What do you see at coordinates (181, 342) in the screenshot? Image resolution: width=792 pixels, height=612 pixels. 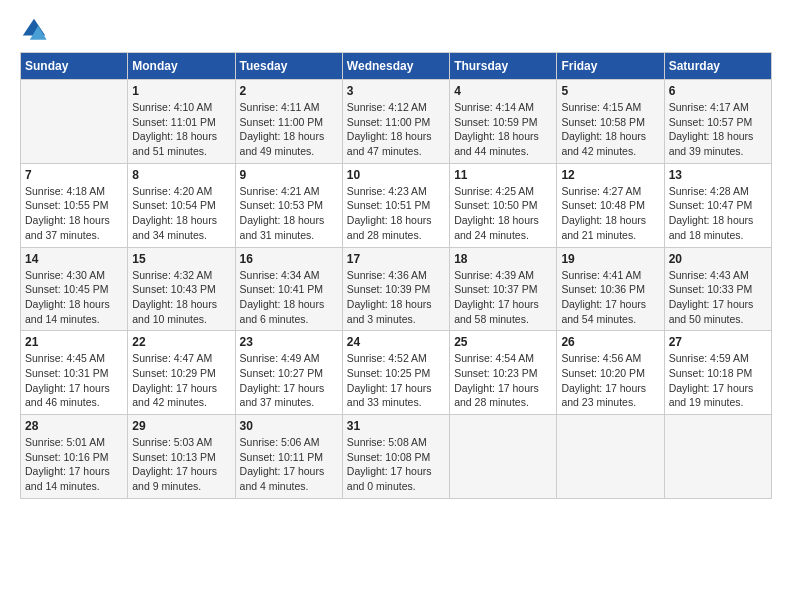 I see `day-number: 22` at bounding box center [181, 342].